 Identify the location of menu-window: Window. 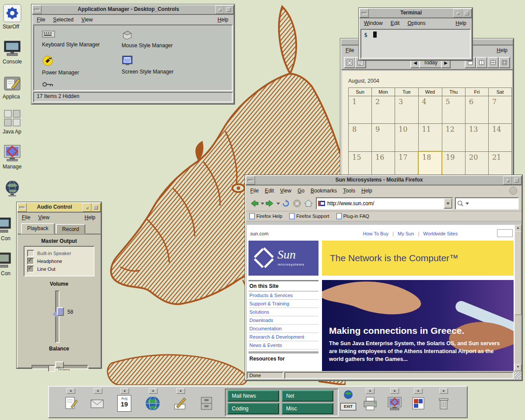
(374, 23).